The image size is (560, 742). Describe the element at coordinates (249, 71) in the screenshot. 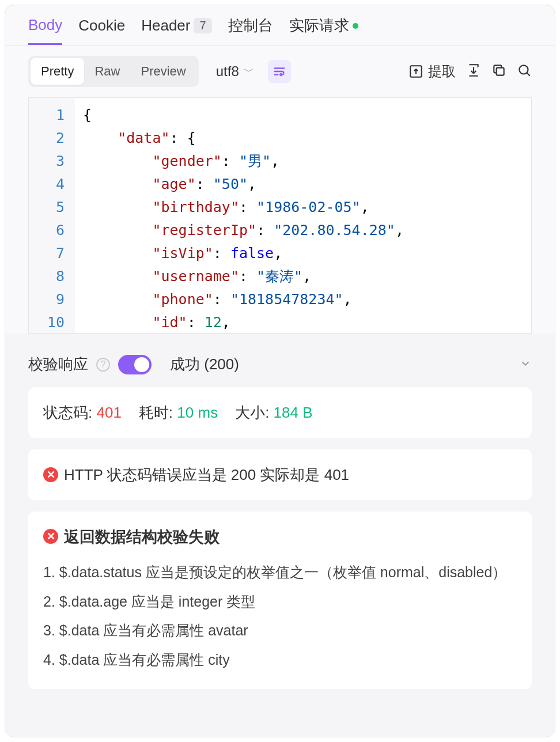

I see `chevron-down-icon: ﹀` at that location.